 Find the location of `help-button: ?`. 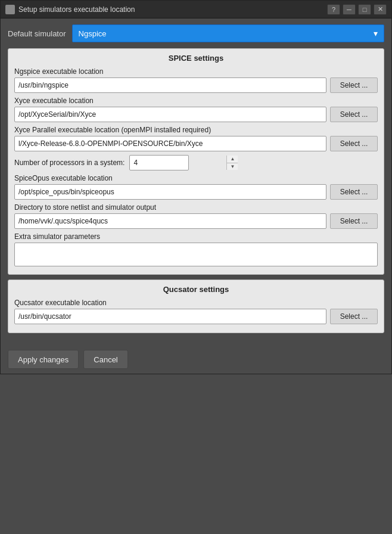

help-button: ? is located at coordinates (334, 10).